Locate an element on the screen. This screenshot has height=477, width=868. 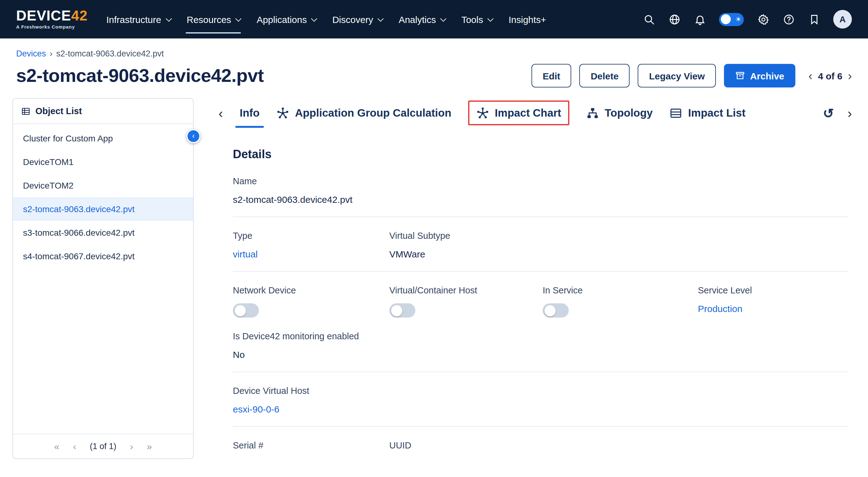
service-level-value-link: Production is located at coordinates (773, 308).